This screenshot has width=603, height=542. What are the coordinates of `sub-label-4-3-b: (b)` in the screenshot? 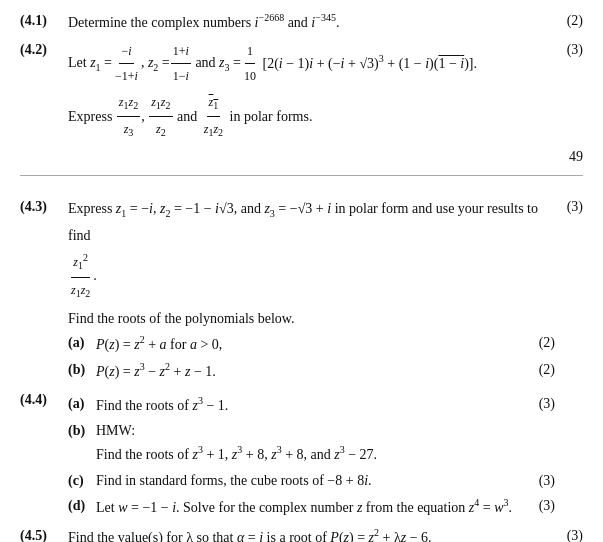 It's located at (82, 370).